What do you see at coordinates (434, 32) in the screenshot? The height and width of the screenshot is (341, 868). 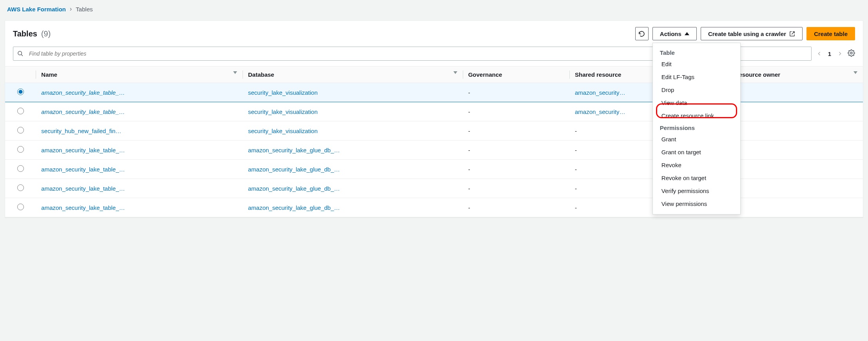 I see `panel-header: Tables (9) Actions Table Edit Edit LF-Ta…` at bounding box center [434, 32].